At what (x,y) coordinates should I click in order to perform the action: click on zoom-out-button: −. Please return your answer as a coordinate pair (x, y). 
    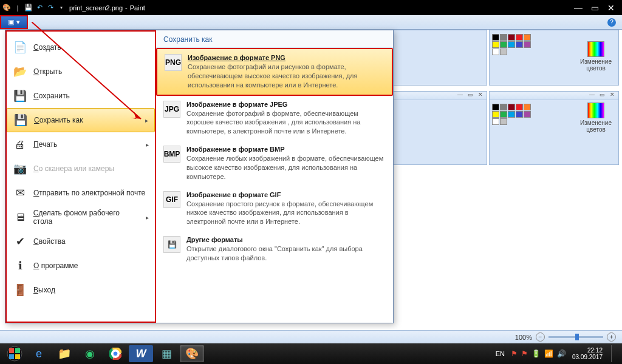
    Looking at the image, I should click on (541, 337).